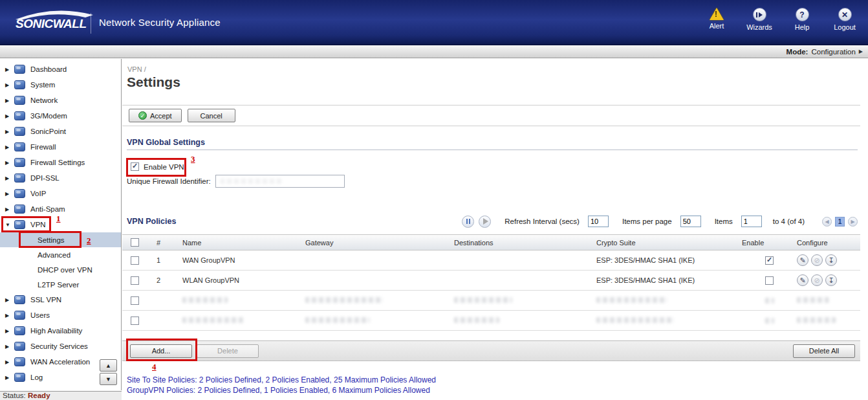  What do you see at coordinates (61, 346) in the screenshot?
I see `sidebar-item-security-services: ▶Security Services` at bounding box center [61, 346].